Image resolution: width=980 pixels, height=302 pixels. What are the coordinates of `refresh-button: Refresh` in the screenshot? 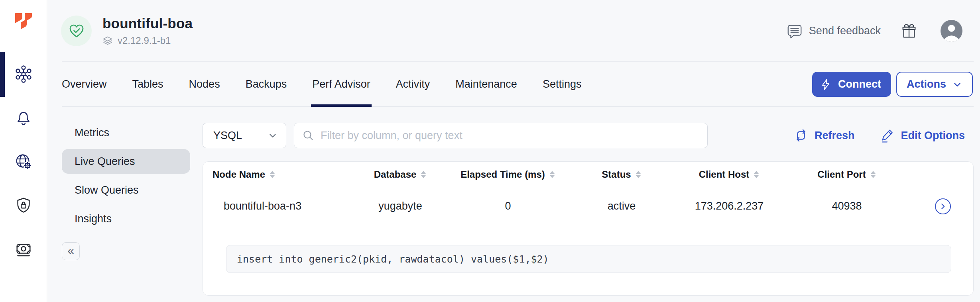 It's located at (824, 135).